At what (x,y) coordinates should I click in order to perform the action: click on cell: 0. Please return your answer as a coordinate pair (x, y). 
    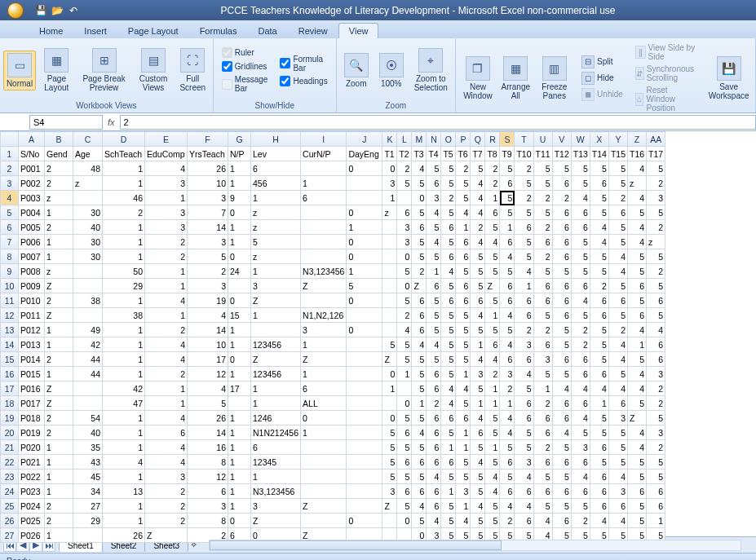
    Looking at the image, I should click on (419, 198).